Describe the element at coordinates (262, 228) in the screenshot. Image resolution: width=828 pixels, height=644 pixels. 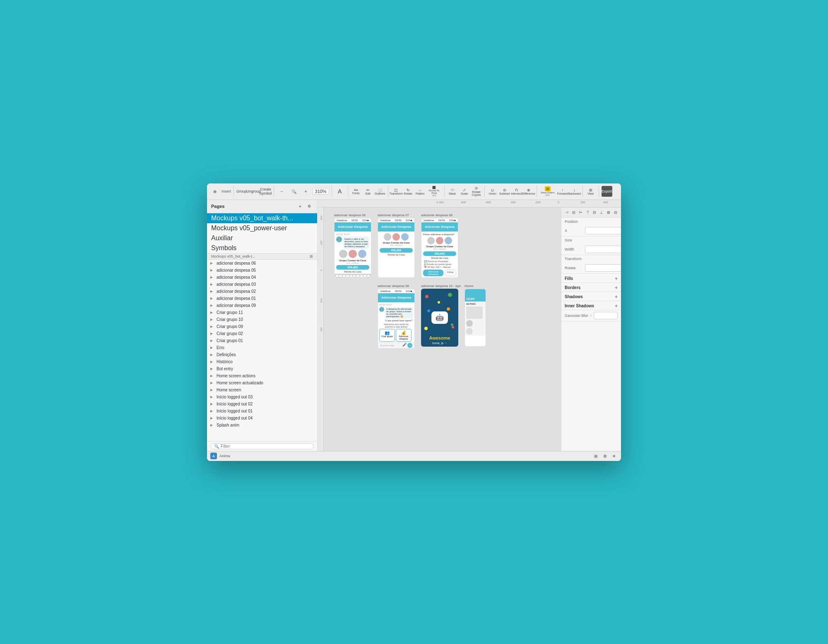
I see `page-item-2: Mockups v05_power-user` at that location.